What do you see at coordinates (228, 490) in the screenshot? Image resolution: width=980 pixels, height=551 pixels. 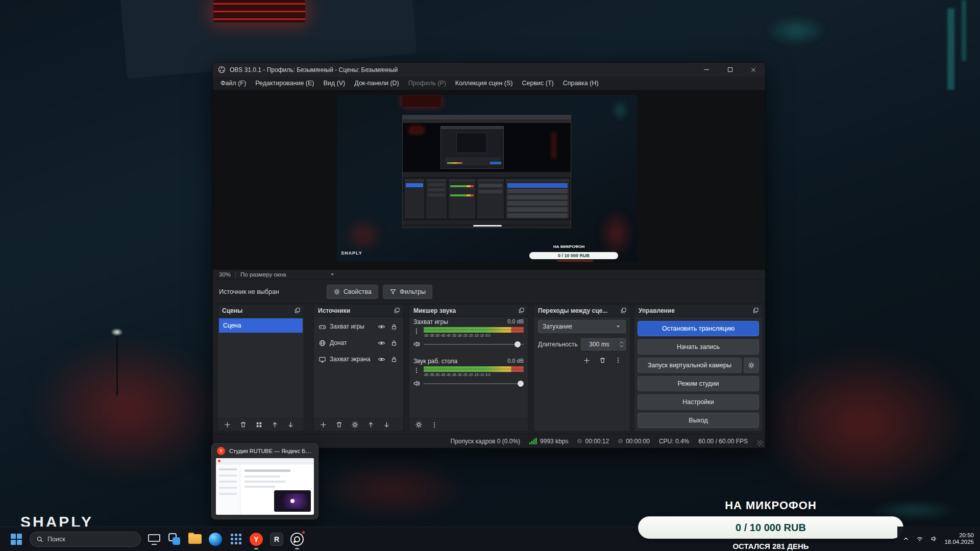 I see `thumb-sidebar` at bounding box center [228, 490].